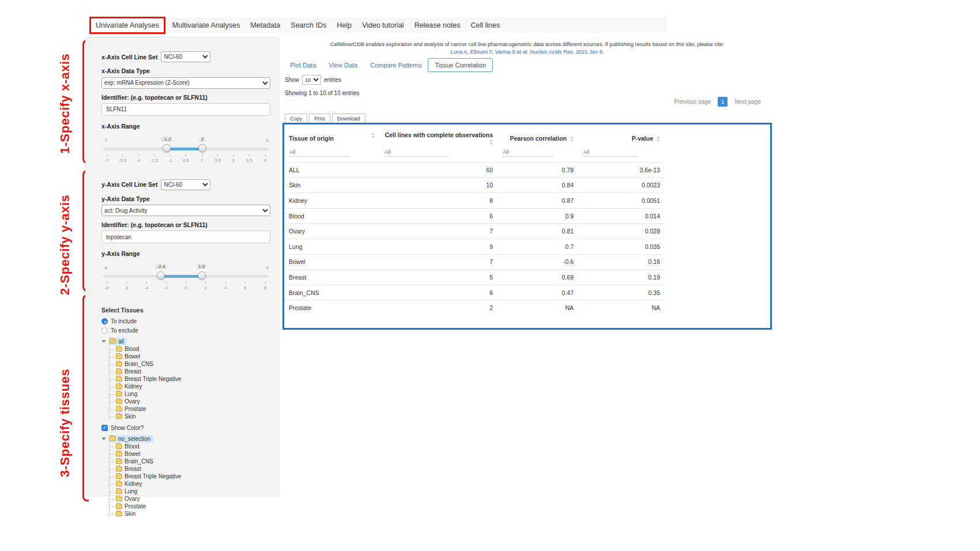 Image resolution: width=980 pixels, height=551 pixels. Describe the element at coordinates (133, 371) in the screenshot. I see `tree-item-label: Breast` at that location.